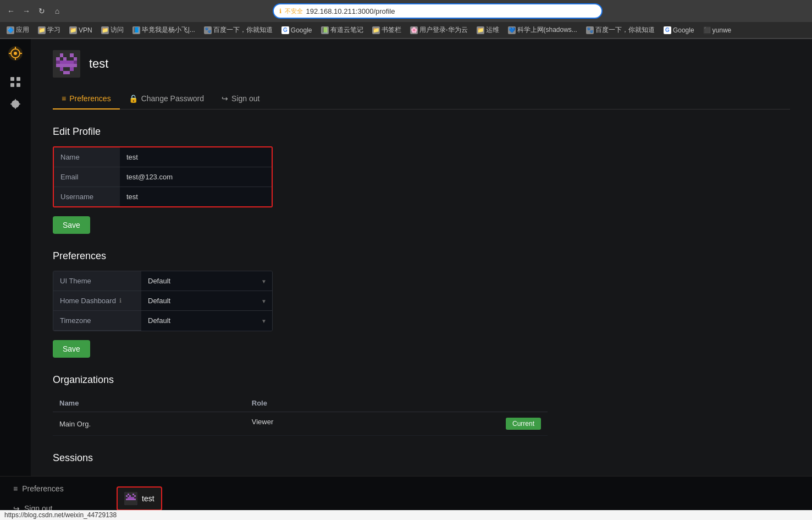  What do you see at coordinates (120, 300) in the screenshot?
I see `home-dashboard-info-icon: ℹ` at bounding box center [120, 300].